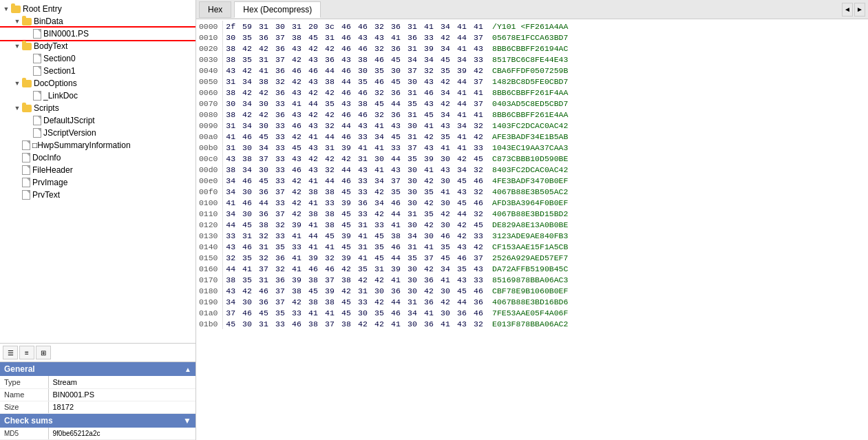  I want to click on general-section-header: General ▲, so click(98, 369).